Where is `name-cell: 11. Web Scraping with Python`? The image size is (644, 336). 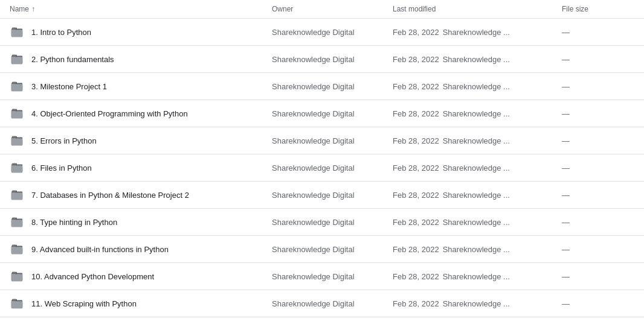 name-cell: 11. Web Scraping with Python is located at coordinates (141, 303).